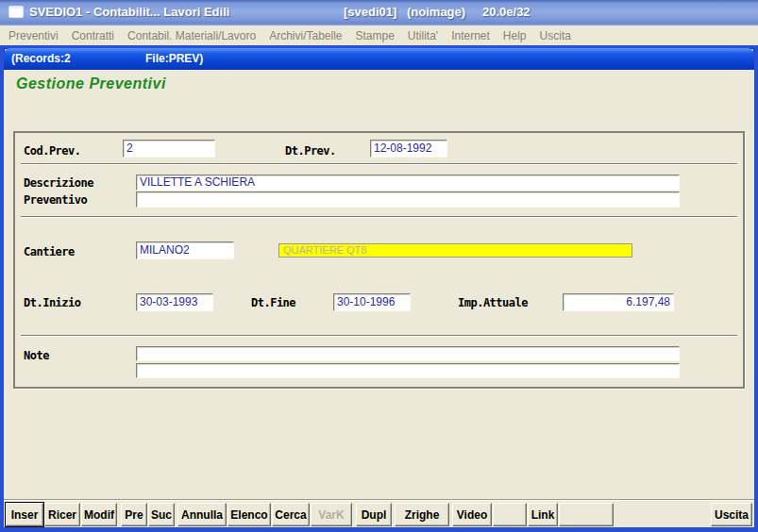 This screenshot has height=532, width=758. I want to click on descrizione-field-line1: VILLETTE A SCHIERA, so click(408, 183).